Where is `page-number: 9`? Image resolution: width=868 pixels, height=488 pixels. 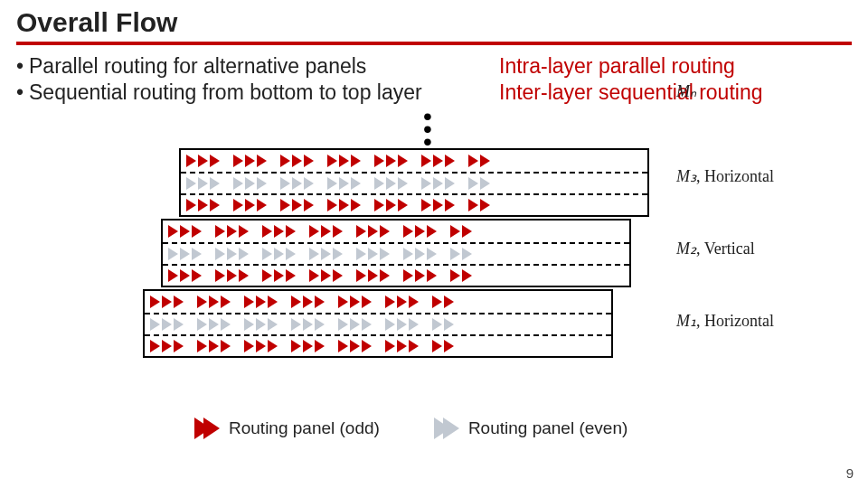
page-number: 9 is located at coordinates (850, 474).